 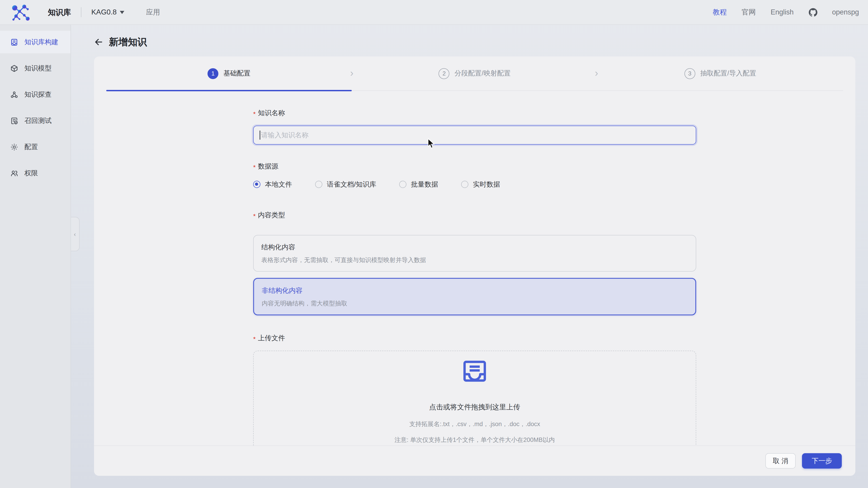 I want to click on upload-field-label: * 上传文件, so click(x=474, y=338).